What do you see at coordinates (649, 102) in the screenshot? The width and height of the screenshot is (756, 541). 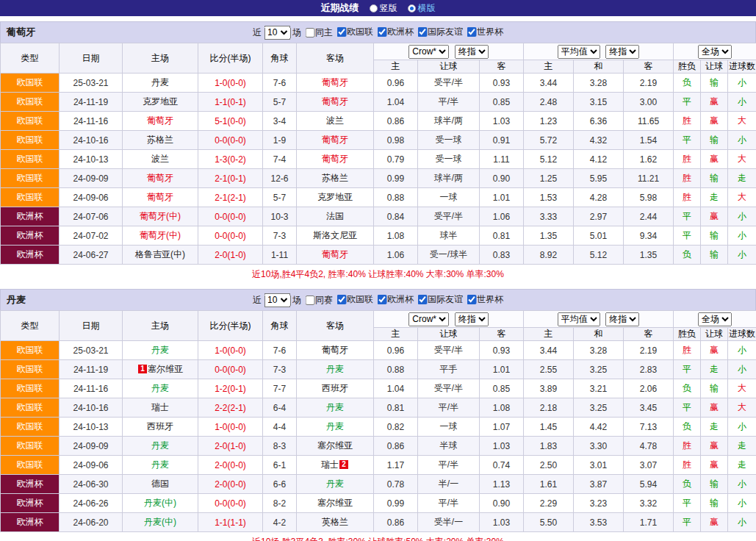 I see `europe-away-odds: 3.00` at bounding box center [649, 102].